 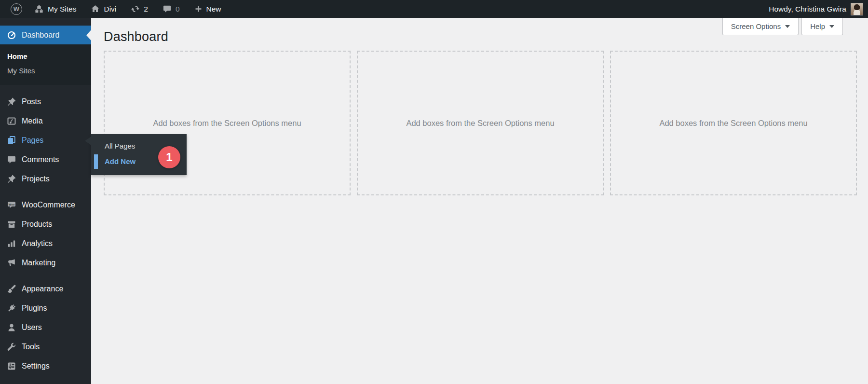 What do you see at coordinates (45, 71) in the screenshot?
I see `submenu-item-my-sites: My Sites` at bounding box center [45, 71].